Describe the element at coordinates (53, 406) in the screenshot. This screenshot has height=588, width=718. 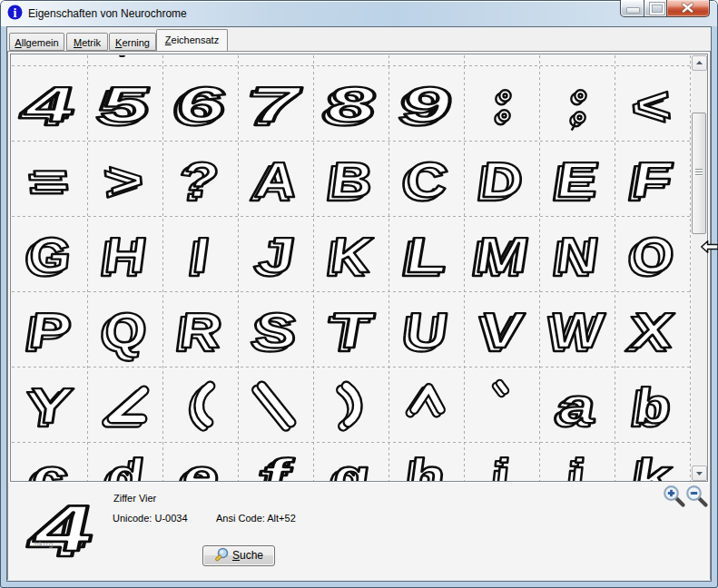
I see `svg-text: Y` at that location.